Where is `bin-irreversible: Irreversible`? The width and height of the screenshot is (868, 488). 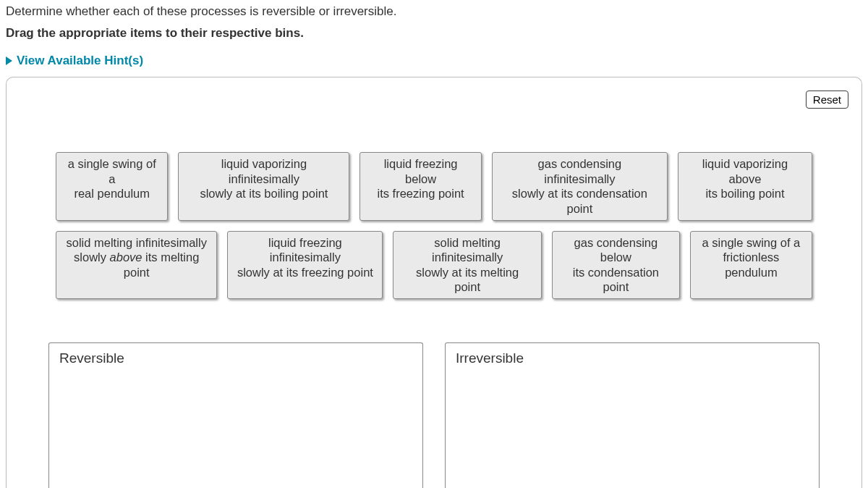 bin-irreversible: Irreversible is located at coordinates (632, 416).